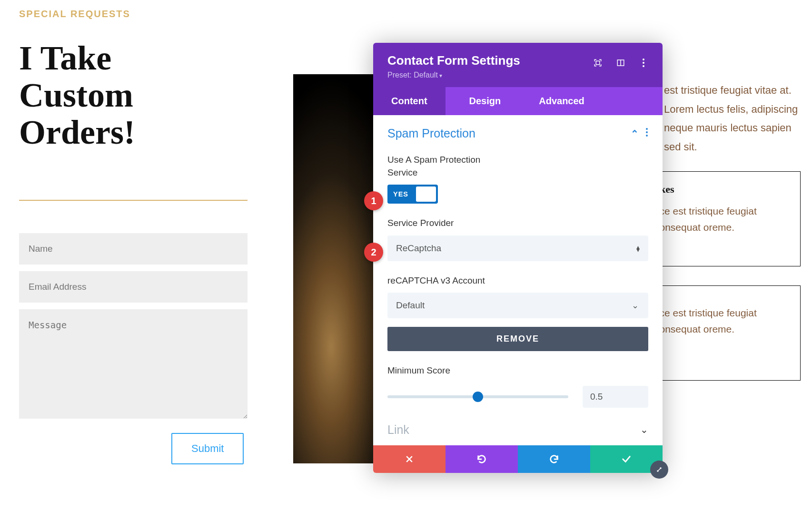 Image resolution: width=812 pixels, height=530 pixels. What do you see at coordinates (426, 194) in the screenshot?
I see `toggle-knob` at bounding box center [426, 194].